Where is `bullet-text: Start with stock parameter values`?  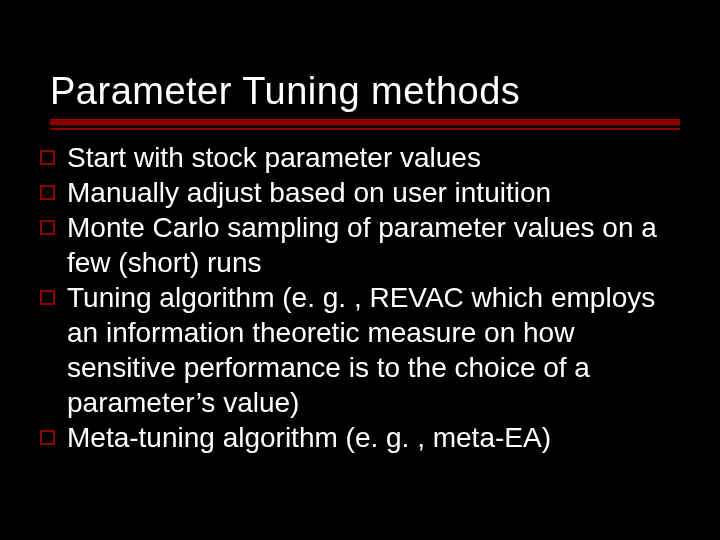
bullet-text: Start with stock parameter values is located at coordinates (374, 158).